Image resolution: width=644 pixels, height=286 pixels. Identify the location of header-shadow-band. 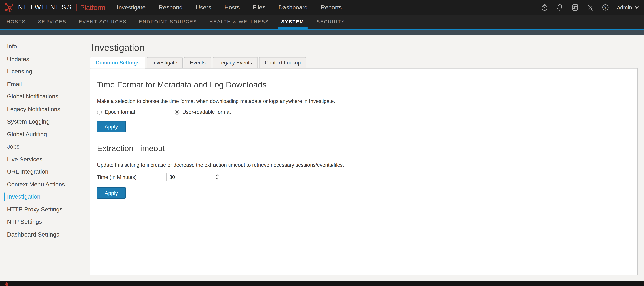
(322, 32).